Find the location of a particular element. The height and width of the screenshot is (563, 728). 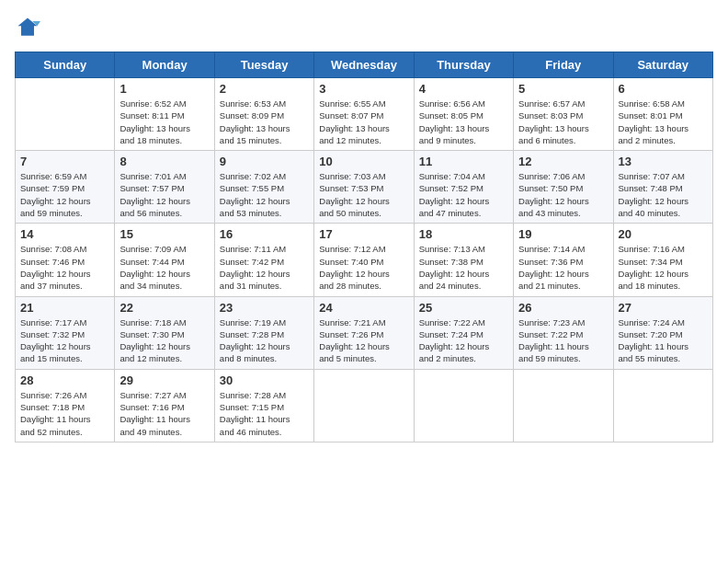

day-info: Sunrise: 7:19 AM Sunset: 7:28 PM Dayligh… is located at coordinates (265, 340).